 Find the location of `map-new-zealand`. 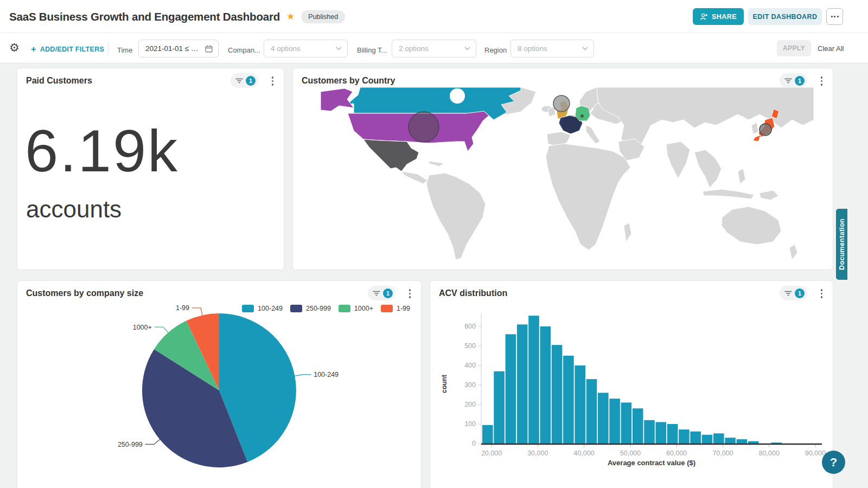

map-new-zealand is located at coordinates (793, 252).